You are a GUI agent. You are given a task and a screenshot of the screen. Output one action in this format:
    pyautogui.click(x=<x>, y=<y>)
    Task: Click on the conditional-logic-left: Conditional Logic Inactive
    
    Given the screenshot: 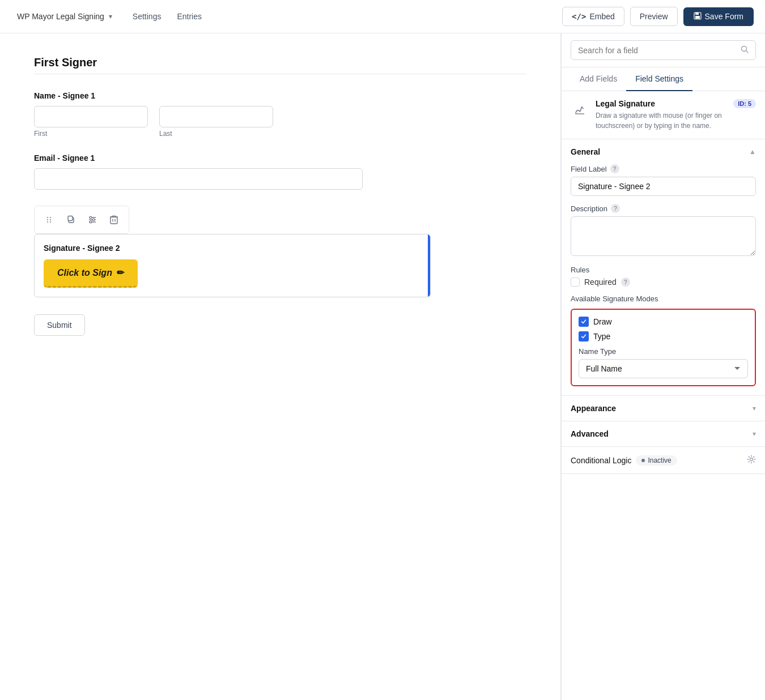 What is the action you would take?
    pyautogui.click(x=624, y=460)
    